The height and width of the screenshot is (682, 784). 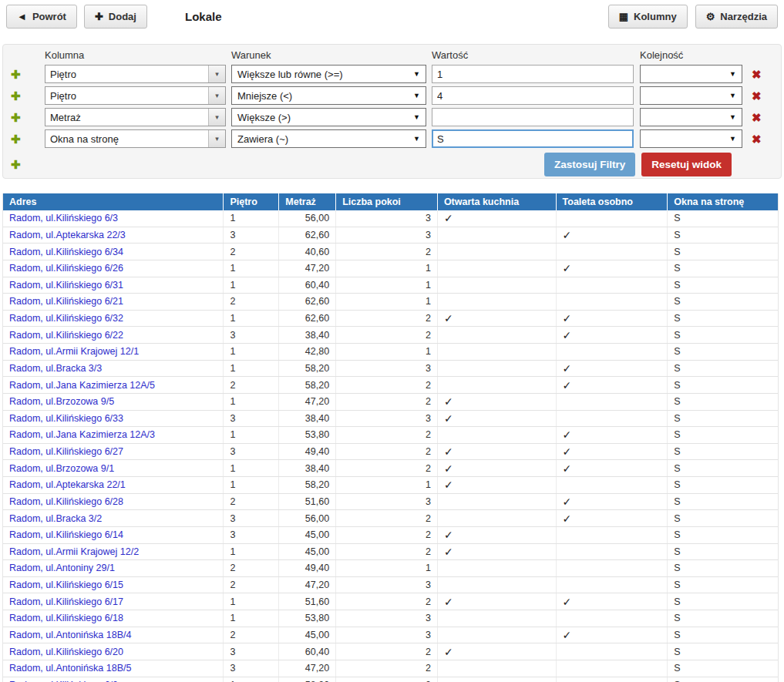 I want to click on address-cell: Radom, ul.Kilińskiego 6/15, so click(x=113, y=586).